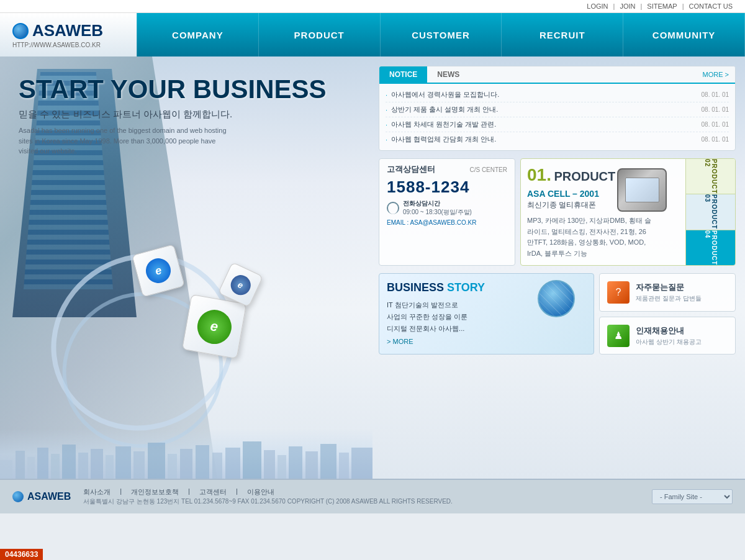 This screenshot has width=745, height=560. I want to click on cs-phone-number: 1588-1234, so click(447, 187).